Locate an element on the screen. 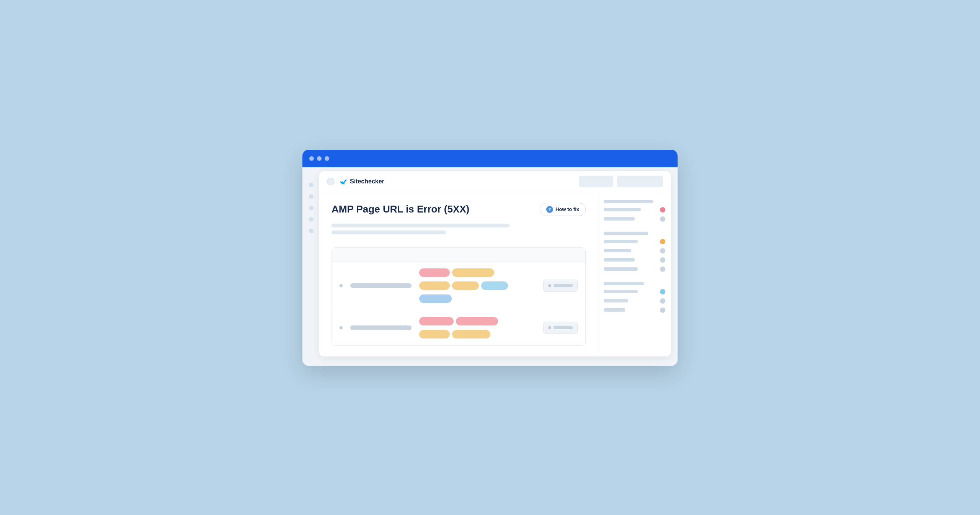 The image size is (980, 515). table-header is located at coordinates (459, 255).